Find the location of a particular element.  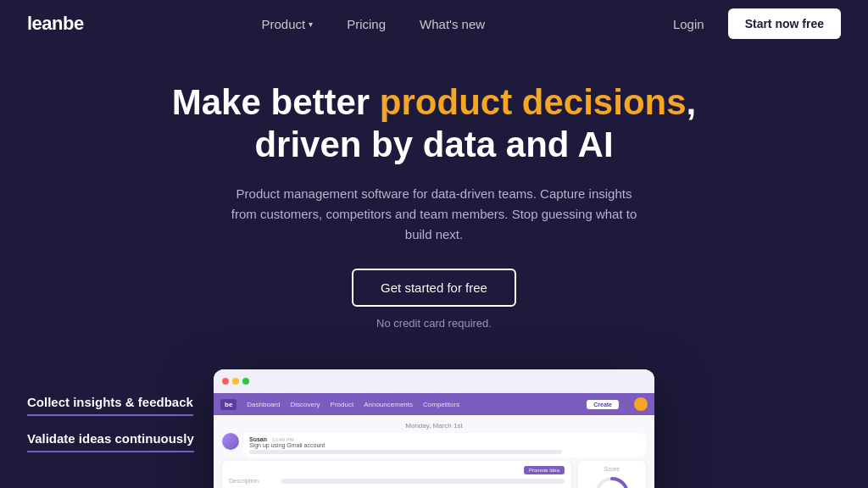

chevron-down-icon: ▾ is located at coordinates (310, 24).